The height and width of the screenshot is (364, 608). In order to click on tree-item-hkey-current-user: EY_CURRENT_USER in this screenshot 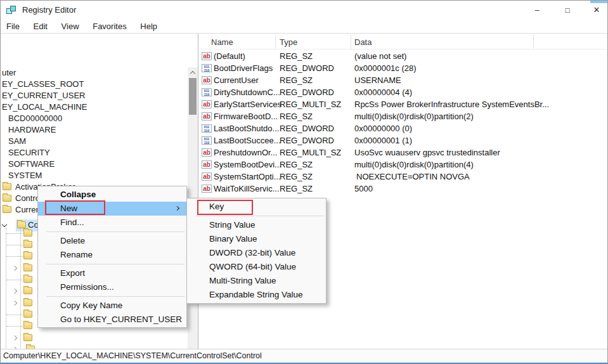, I will do `click(43, 96)`.